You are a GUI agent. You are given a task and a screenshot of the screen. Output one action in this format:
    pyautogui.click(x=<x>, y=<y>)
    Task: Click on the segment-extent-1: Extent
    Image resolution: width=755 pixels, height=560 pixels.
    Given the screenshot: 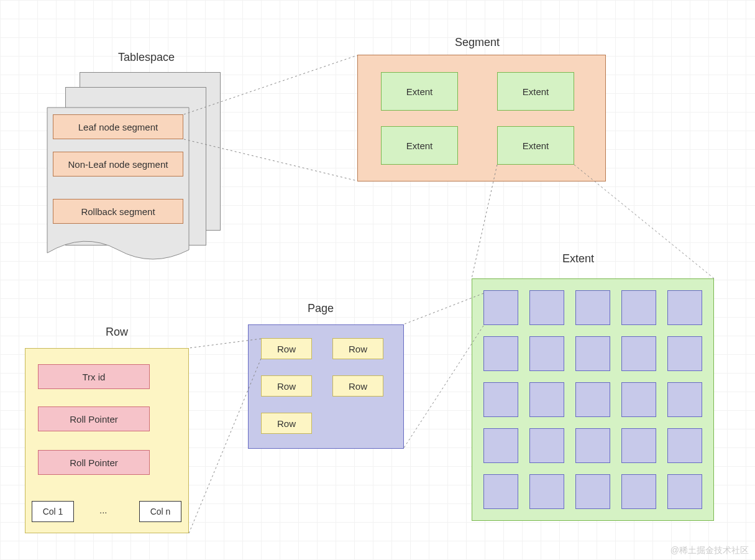 What is the action you would take?
    pyautogui.click(x=419, y=91)
    